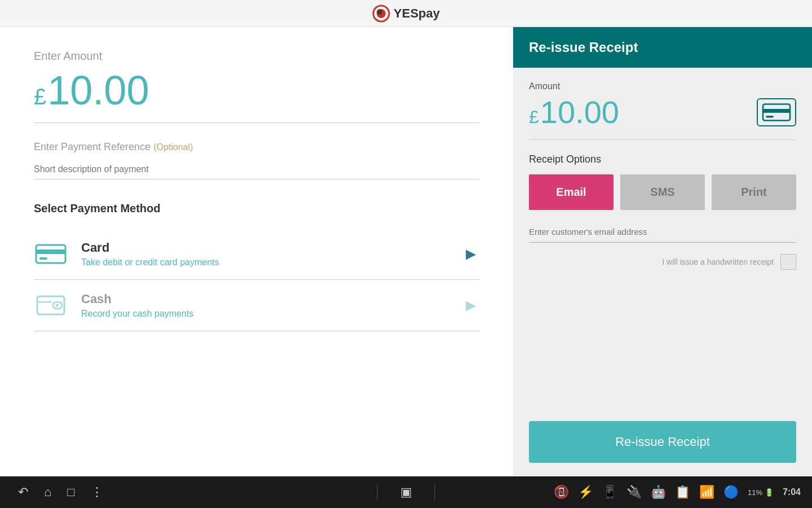 Image resolution: width=812 pixels, height=508 pixels. What do you see at coordinates (574, 112) in the screenshot?
I see `right-amount-display: £ 10.00` at bounding box center [574, 112].